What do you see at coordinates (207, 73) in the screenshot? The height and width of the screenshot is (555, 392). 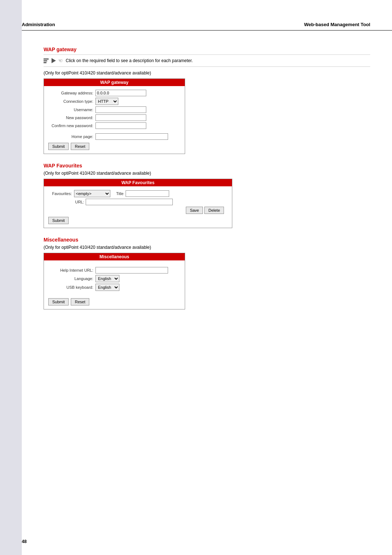 I see `wap-gateway-subtitle: (Only for optiPoint 410/420 standard/adv…` at bounding box center [207, 73].